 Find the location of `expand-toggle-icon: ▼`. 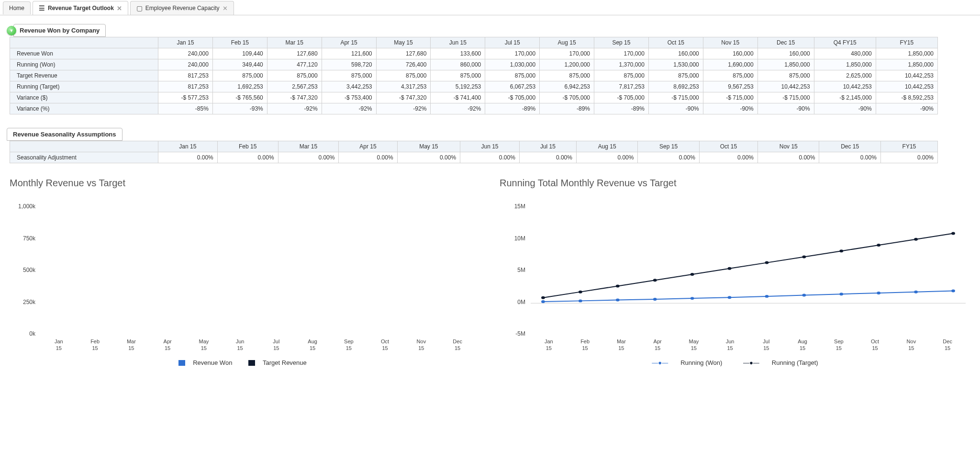

expand-toggle-icon: ▼ is located at coordinates (11, 31).